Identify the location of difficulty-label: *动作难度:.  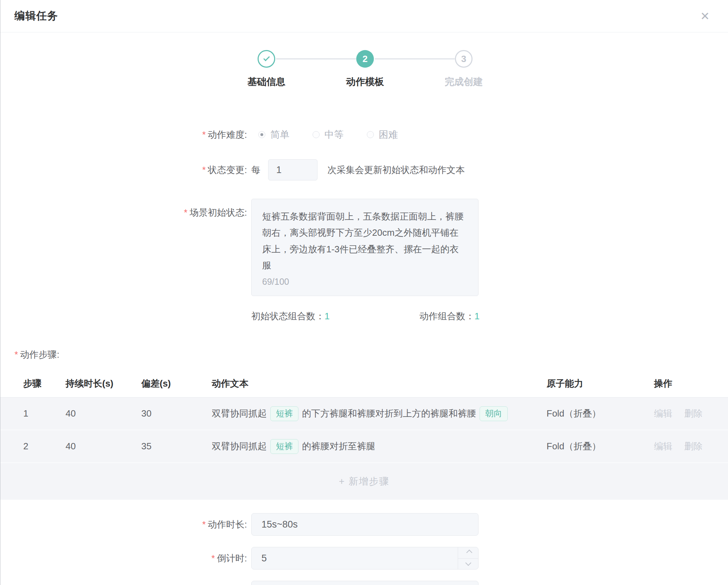
(124, 135).